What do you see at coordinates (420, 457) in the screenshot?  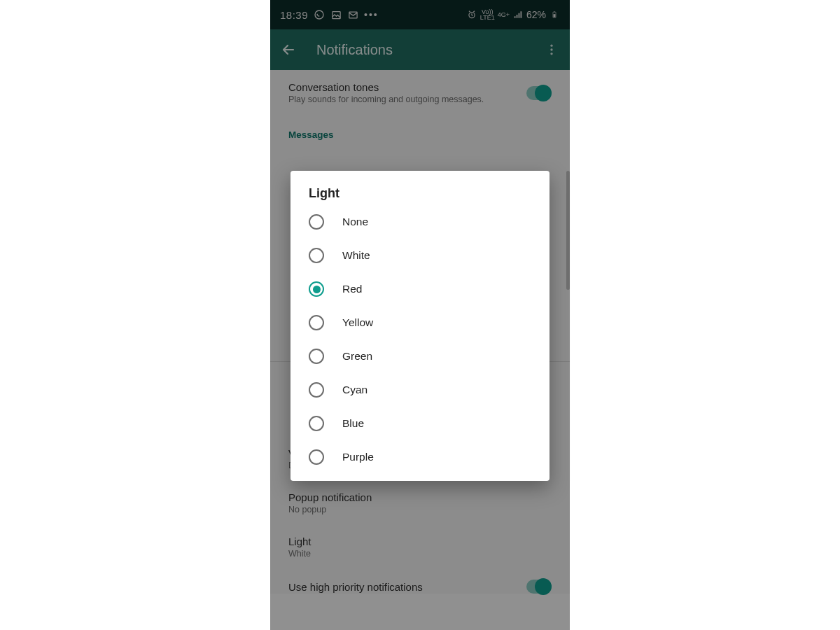 I see `radio-option-purple: Purple` at bounding box center [420, 457].